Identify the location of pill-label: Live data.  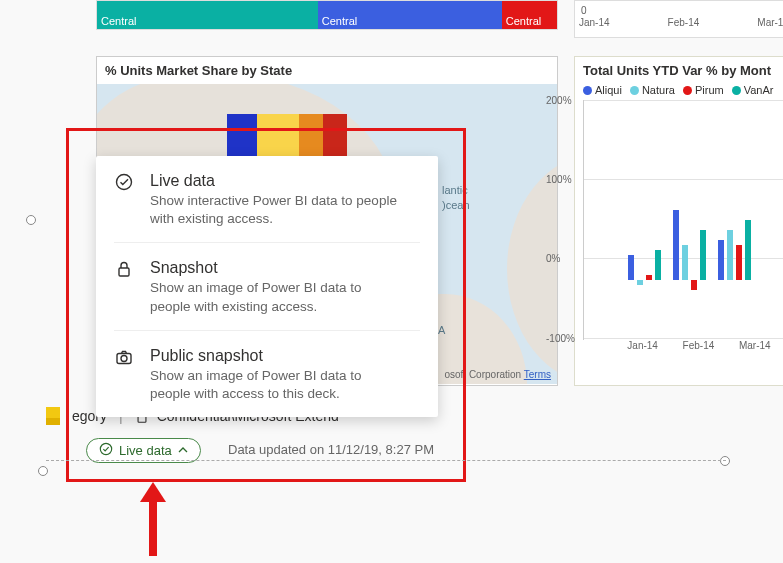
(146, 450).